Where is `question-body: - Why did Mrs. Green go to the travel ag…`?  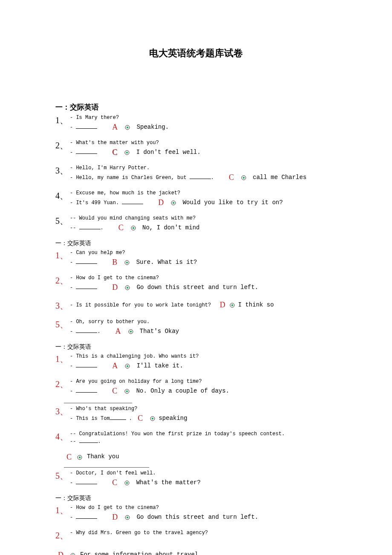 question-body: - Why did Mrs. Green go to the travel ag… is located at coordinates (202, 533).